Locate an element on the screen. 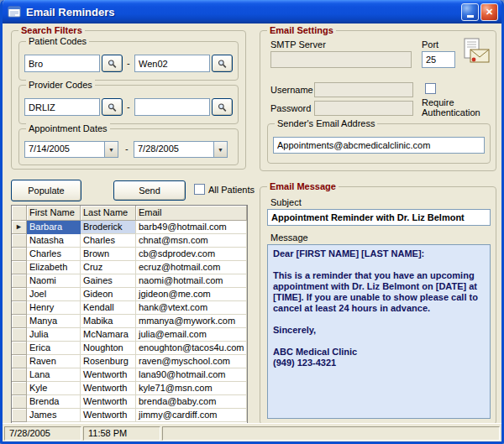  grid-column-header: First Name is located at coordinates (54, 213).